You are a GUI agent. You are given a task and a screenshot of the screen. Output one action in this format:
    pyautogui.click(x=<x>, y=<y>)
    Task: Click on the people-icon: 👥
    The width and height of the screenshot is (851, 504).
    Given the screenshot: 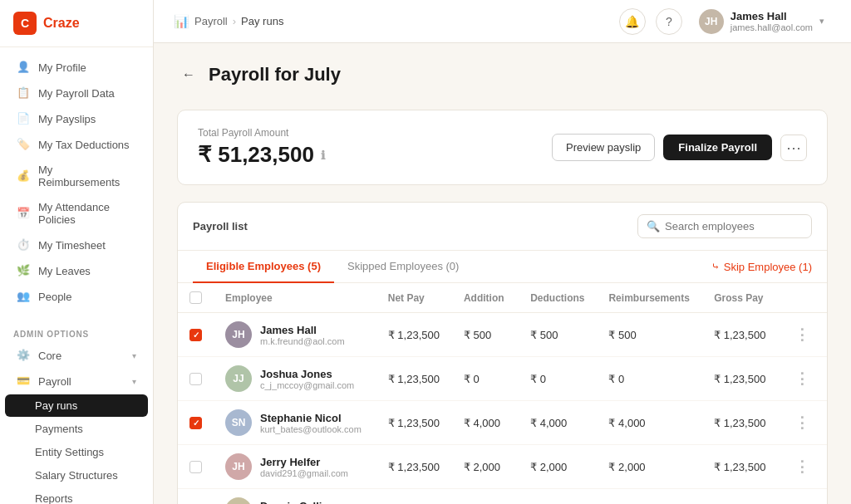 What is the action you would take?
    pyautogui.click(x=23, y=296)
    